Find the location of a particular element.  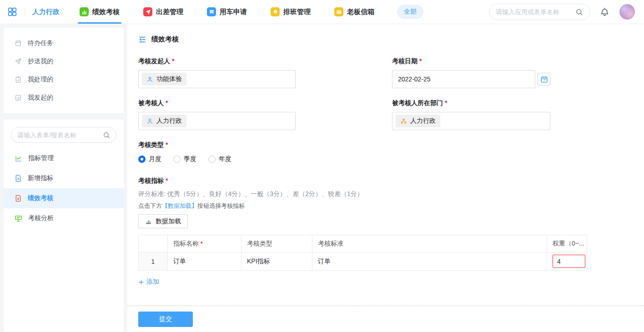

form-row-1: 考核发起人* 功能体验 考核日期* is located at coordinates (386, 66).